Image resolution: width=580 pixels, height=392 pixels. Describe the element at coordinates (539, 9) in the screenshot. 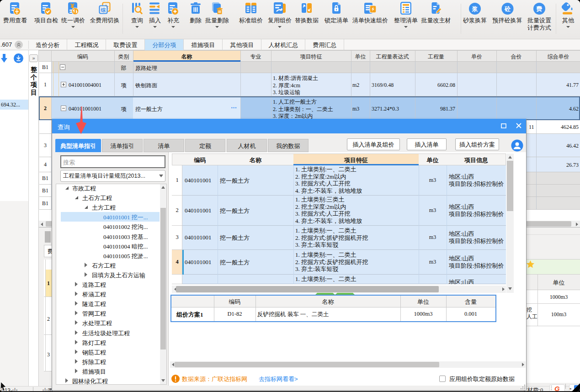

I see `svg-text: 费` at that location.